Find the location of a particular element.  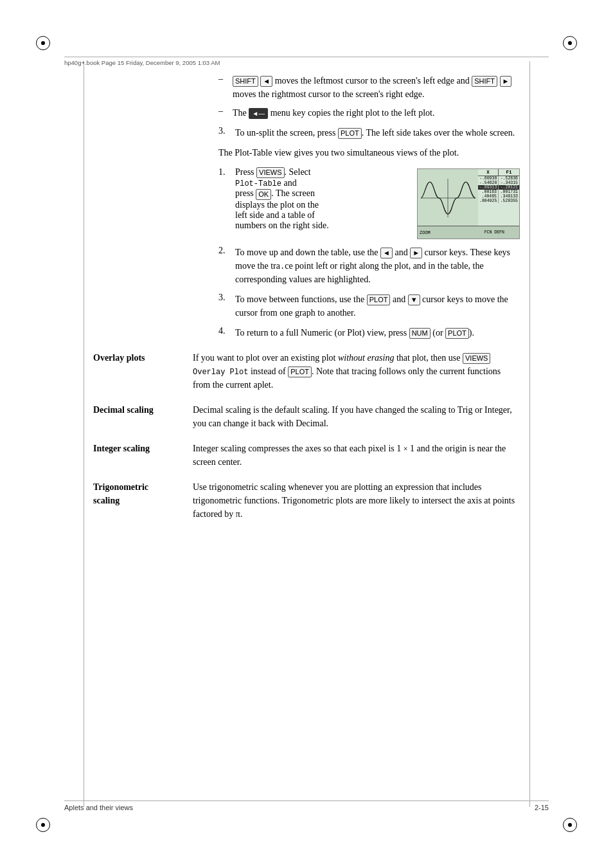

plot-table-intro: The Plot-Table view gives you two simult… is located at coordinates (369, 153).